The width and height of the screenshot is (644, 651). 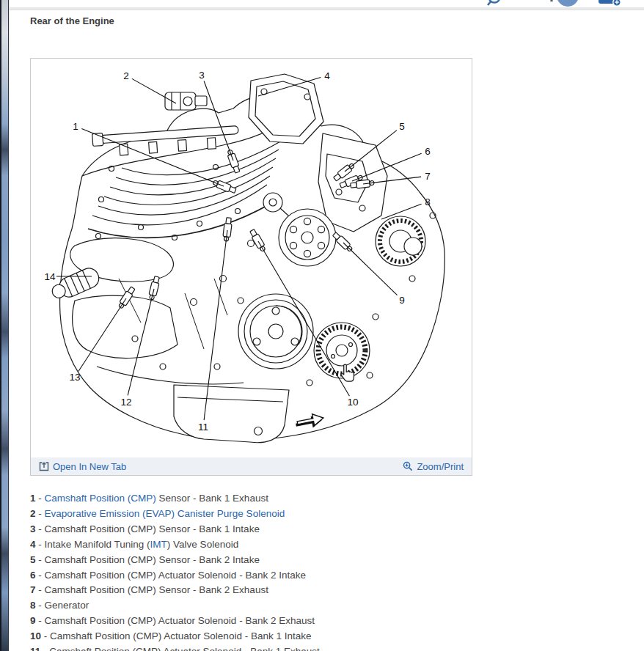 What do you see at coordinates (100, 499) in the screenshot?
I see `legend-term-link: Camshaft Position (CMP)` at bounding box center [100, 499].